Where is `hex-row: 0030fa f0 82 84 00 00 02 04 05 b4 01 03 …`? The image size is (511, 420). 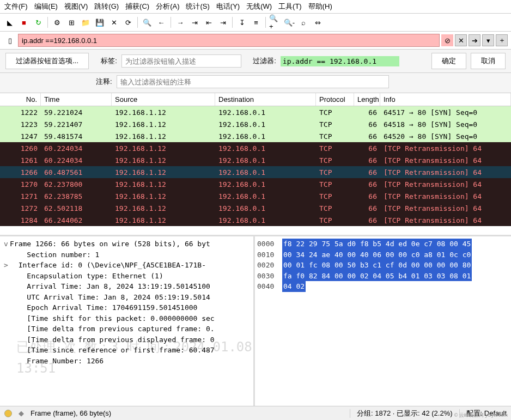
hex-row: 0030fa f0 82 84 00 00 02 04 05 b4 01 03 … is located at coordinates (383, 276).